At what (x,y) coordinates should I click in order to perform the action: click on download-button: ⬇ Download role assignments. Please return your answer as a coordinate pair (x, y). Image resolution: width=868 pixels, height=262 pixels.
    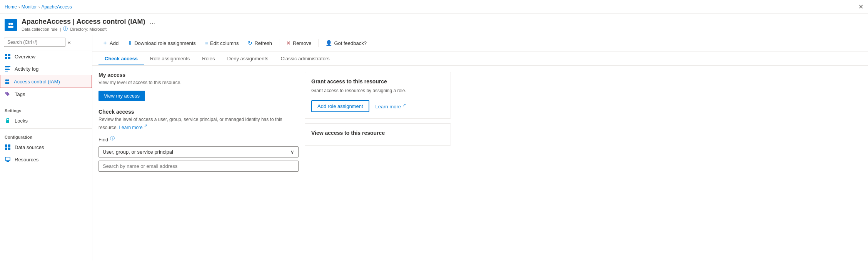
    Looking at the image, I should click on (162, 43).